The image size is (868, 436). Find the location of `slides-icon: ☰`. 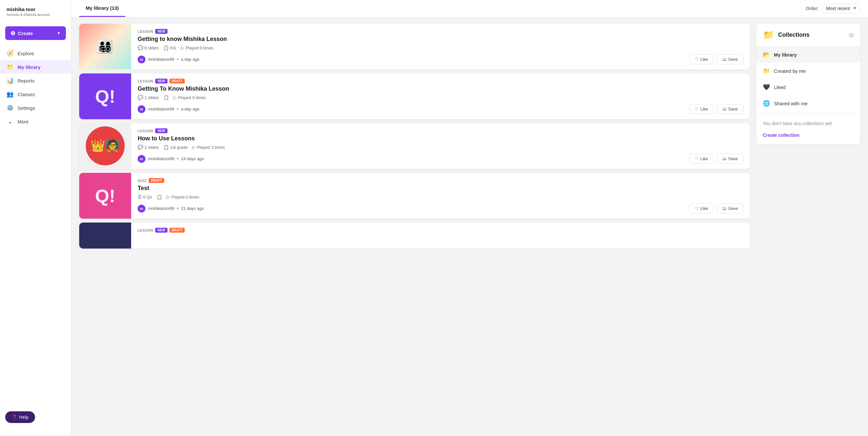

slides-icon: ☰ is located at coordinates (140, 197).